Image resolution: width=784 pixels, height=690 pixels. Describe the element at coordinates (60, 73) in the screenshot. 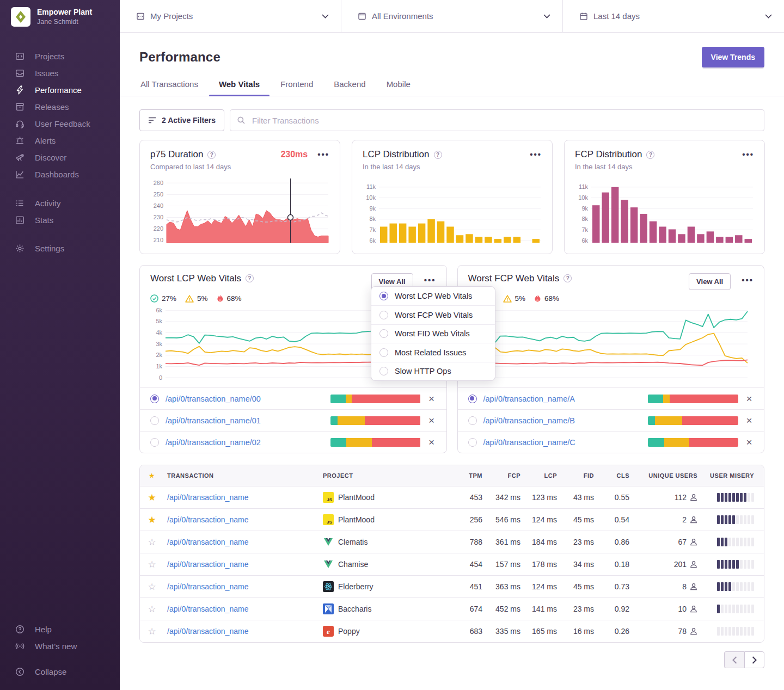

I see `sidebar-item-issues: Issues` at that location.